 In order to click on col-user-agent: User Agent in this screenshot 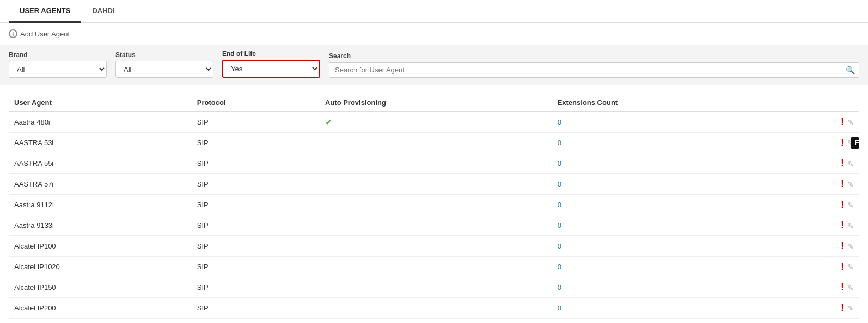, I will do `click(100, 103)`.